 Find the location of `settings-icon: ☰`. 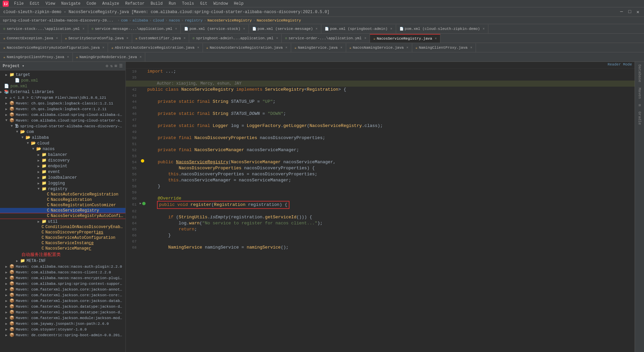

settings-icon: ☰ is located at coordinates (121, 66).